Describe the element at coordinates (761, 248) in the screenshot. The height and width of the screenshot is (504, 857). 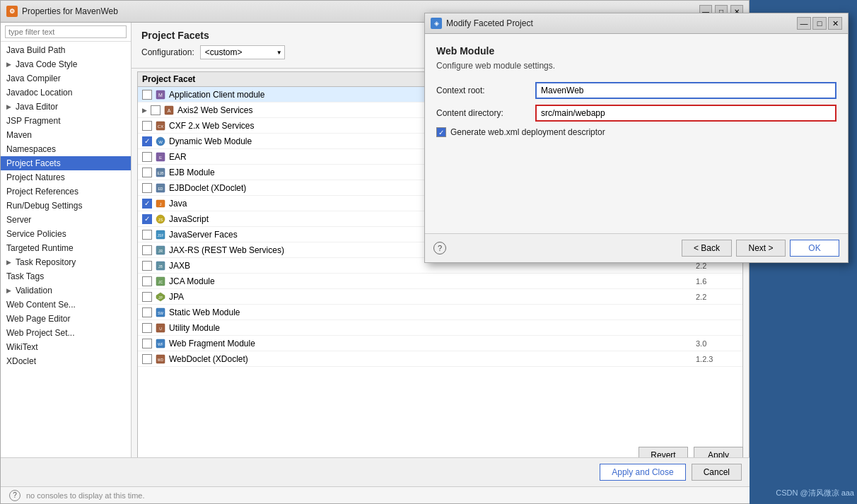
I see `next-button: Next >` at that location.